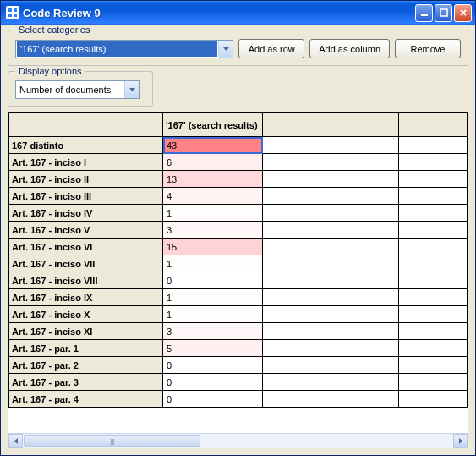 The height and width of the screenshot is (456, 476). I want to click on table-row: Art. 167 - inciso VI15, so click(238, 247).